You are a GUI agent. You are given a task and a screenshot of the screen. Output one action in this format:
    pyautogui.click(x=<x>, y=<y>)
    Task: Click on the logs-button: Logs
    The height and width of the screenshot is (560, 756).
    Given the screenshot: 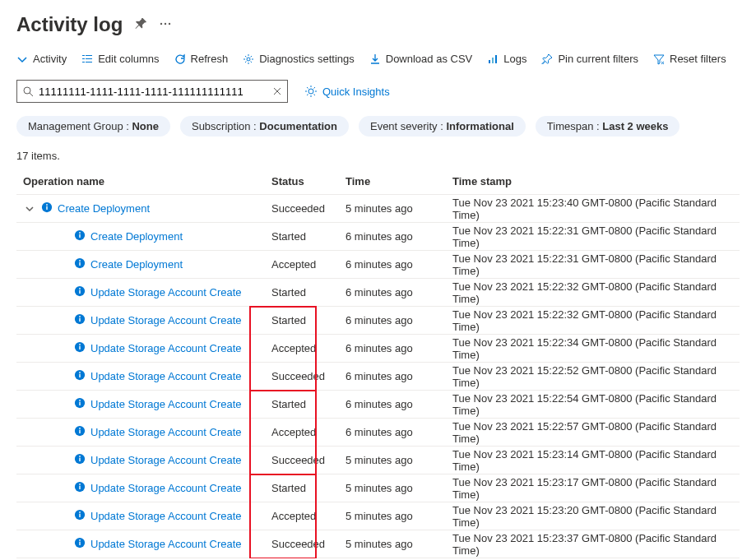 What is the action you would take?
    pyautogui.click(x=507, y=59)
    